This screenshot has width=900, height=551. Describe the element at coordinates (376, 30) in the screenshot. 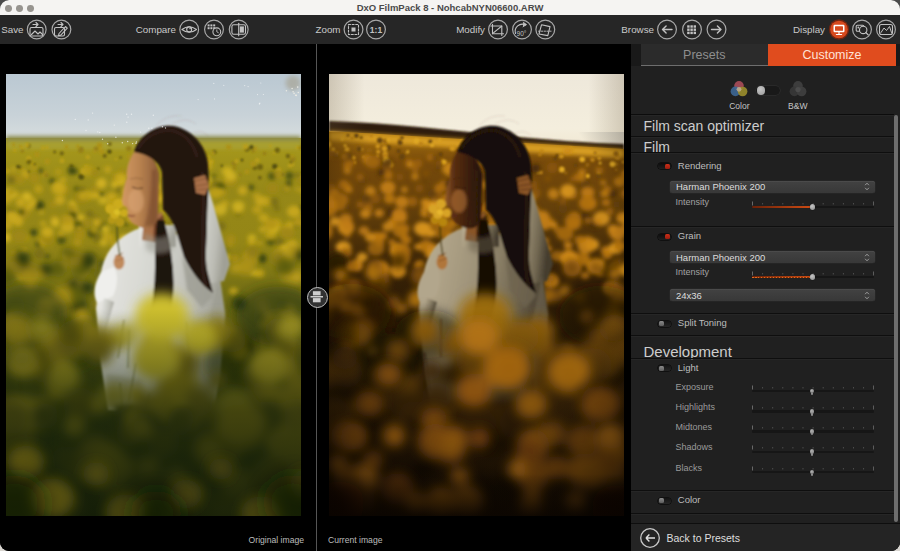

I see `svg-text: 1:1` at that location.